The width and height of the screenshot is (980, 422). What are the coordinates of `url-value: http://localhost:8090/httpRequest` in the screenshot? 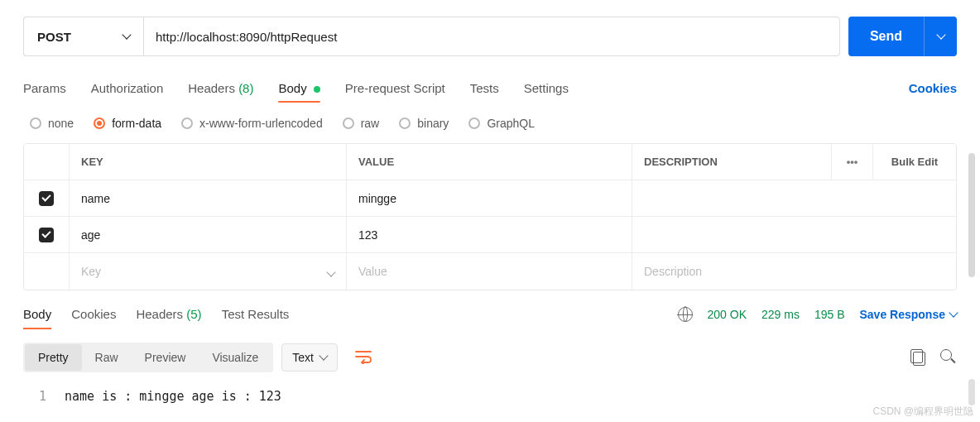 It's located at (247, 36).